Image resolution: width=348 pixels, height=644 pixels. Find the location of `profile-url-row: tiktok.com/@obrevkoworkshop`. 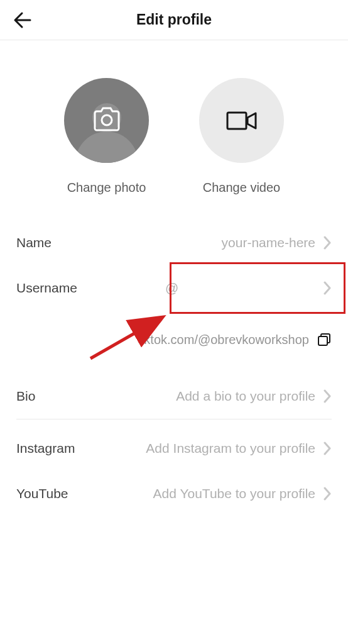

profile-url-row: tiktok.com/@obrevkoworkshop is located at coordinates (174, 340).